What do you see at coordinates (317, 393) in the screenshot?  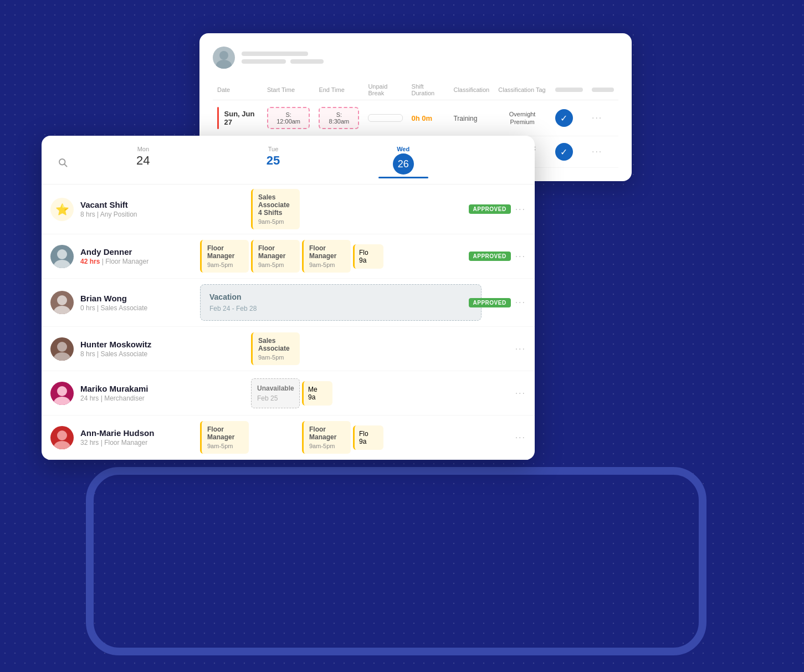 I see `partial-shift-card: Me 9a` at bounding box center [317, 393].